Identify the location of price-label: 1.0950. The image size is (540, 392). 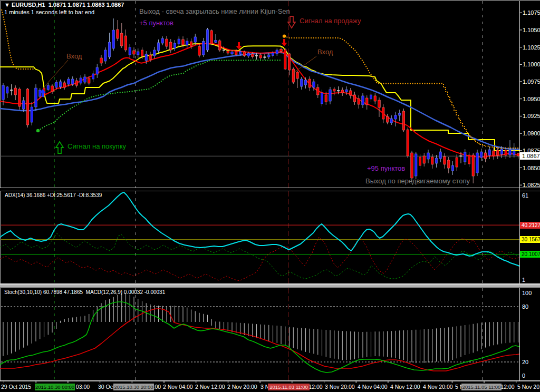
(532, 99).